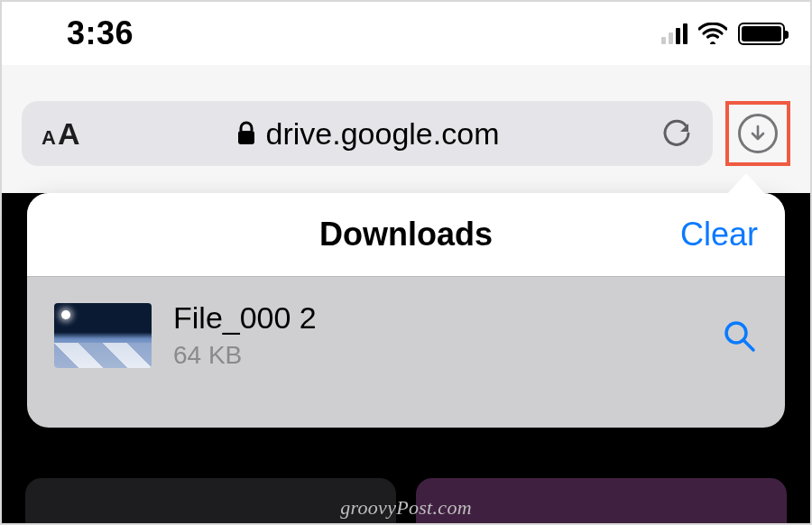 This screenshot has height=525, width=812. Describe the element at coordinates (739, 336) in the screenshot. I see `reveal-in-files-button` at that location.